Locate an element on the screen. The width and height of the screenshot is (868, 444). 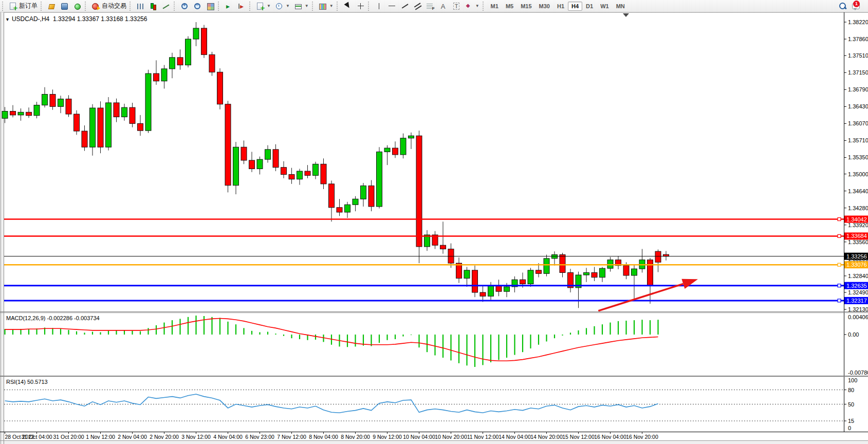
time-tick-label: 16 Nov 04:00 is located at coordinates (611, 437).